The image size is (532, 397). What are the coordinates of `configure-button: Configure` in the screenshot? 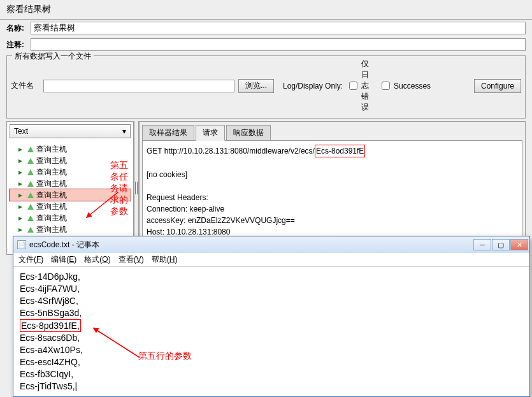 It's located at (498, 86).